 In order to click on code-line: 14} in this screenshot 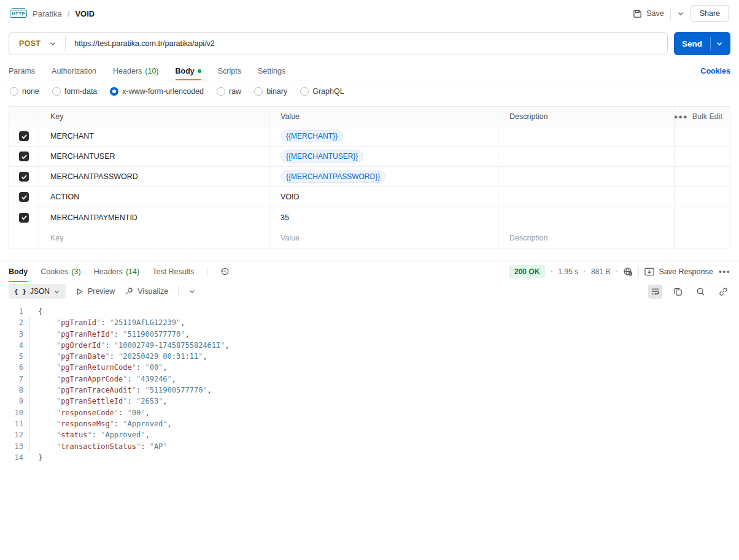, I will do `click(370, 458)`.